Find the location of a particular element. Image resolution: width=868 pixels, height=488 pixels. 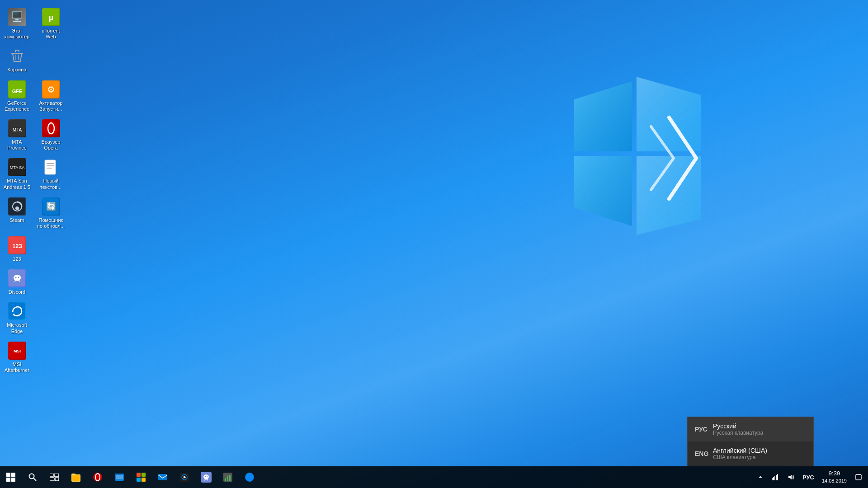

svg-text: µ is located at coordinates (51, 18).